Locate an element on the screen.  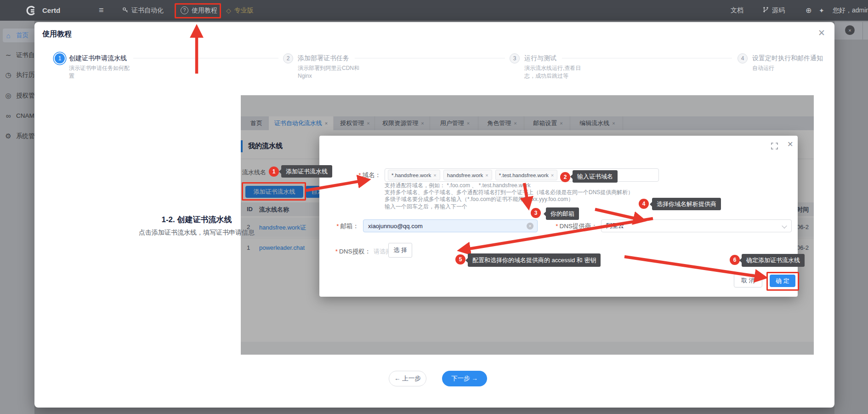
annotation-tip-4: 选择你域名解析提供商 is located at coordinates (686, 204).